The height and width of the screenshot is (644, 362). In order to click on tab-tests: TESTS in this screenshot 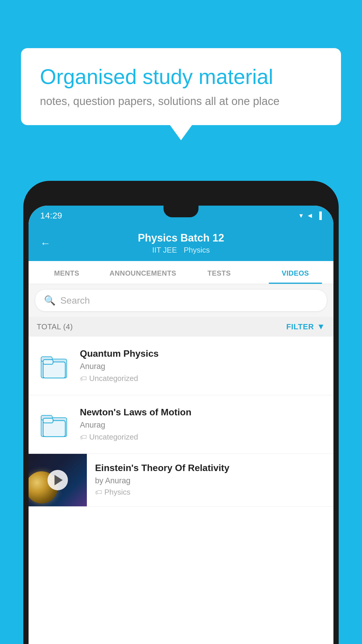, I will do `click(219, 272)`.